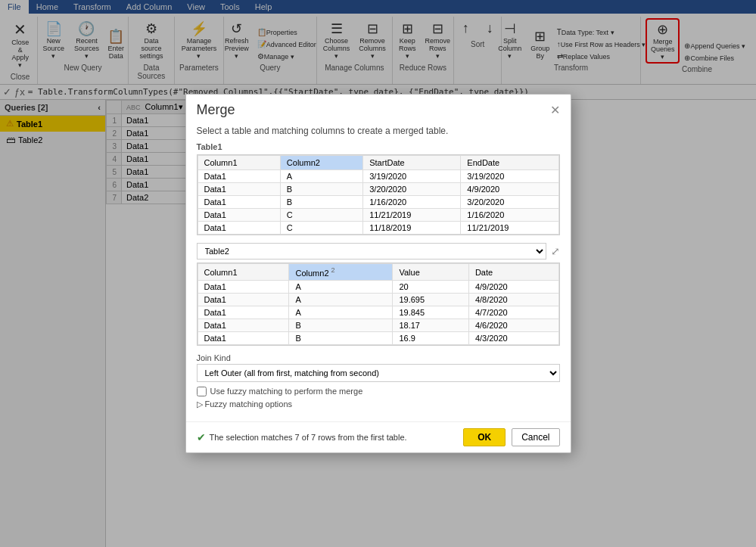 The width and height of the screenshot is (756, 547). Describe the element at coordinates (216, 110) in the screenshot. I see `modal-title: Merge` at that location.